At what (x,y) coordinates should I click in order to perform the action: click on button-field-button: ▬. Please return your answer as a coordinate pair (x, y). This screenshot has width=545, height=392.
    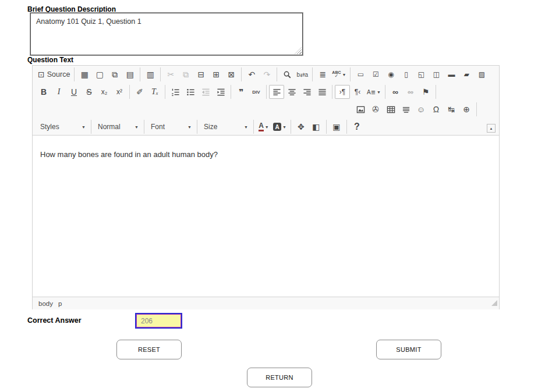
    Looking at the image, I should click on (451, 74).